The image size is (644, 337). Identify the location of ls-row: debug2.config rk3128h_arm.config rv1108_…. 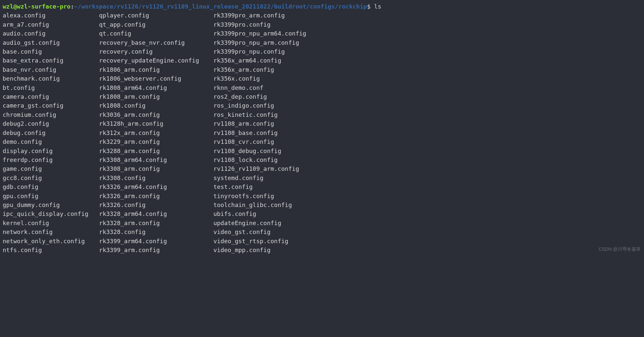
(322, 124).